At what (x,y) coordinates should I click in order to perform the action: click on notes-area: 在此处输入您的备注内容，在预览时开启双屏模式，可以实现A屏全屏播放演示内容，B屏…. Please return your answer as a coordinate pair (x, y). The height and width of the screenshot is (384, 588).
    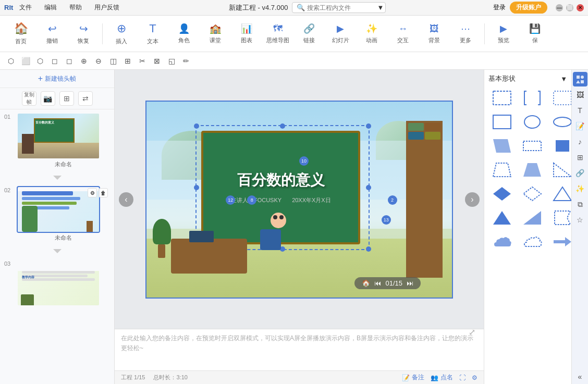
    Looking at the image, I should click on (299, 350).